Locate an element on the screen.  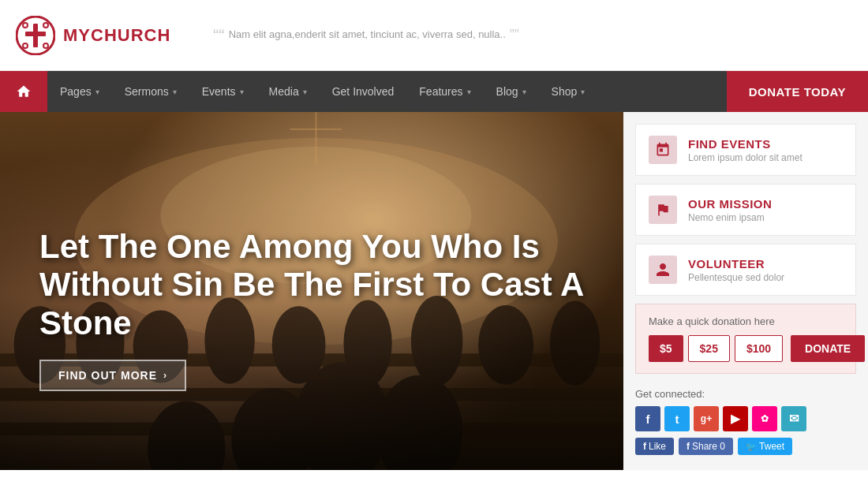
nav-item-sermons: Sermons ▾ is located at coordinates (151, 91).